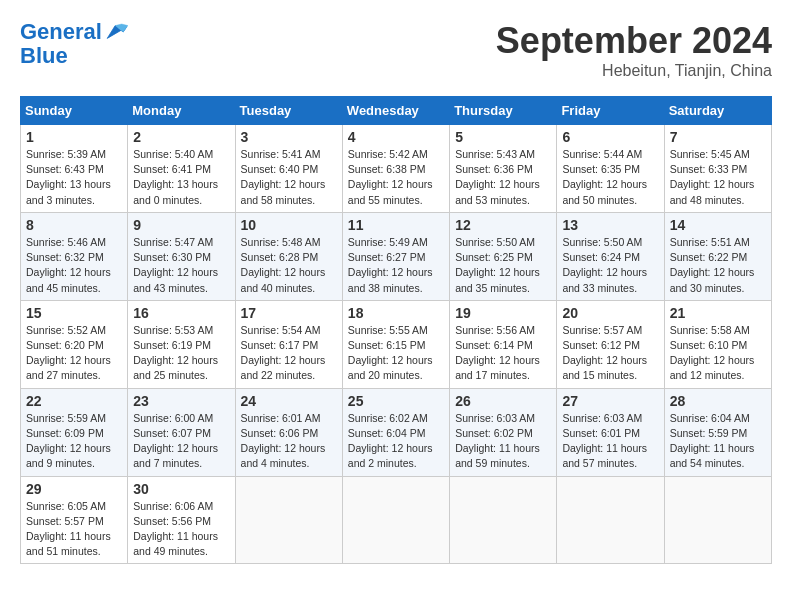 This screenshot has height=612, width=792. Describe the element at coordinates (181, 313) in the screenshot. I see `day-number: 16` at that location.